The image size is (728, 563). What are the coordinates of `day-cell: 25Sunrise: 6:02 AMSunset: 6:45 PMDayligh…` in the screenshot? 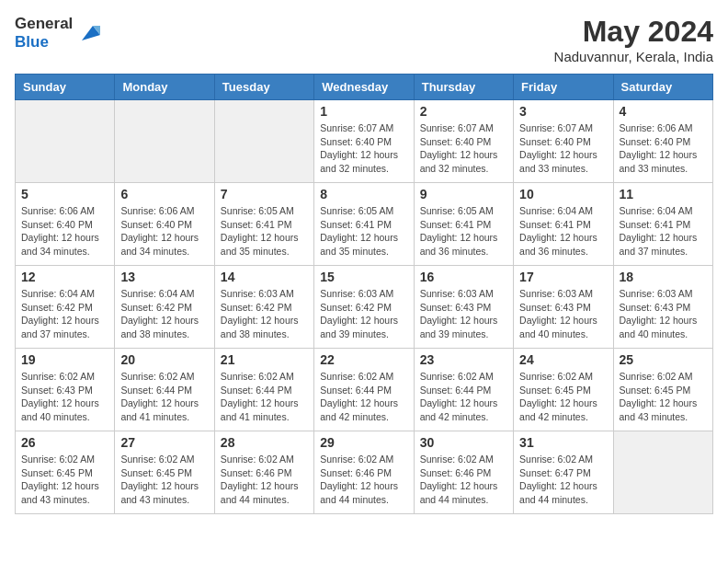 It's located at (663, 390).